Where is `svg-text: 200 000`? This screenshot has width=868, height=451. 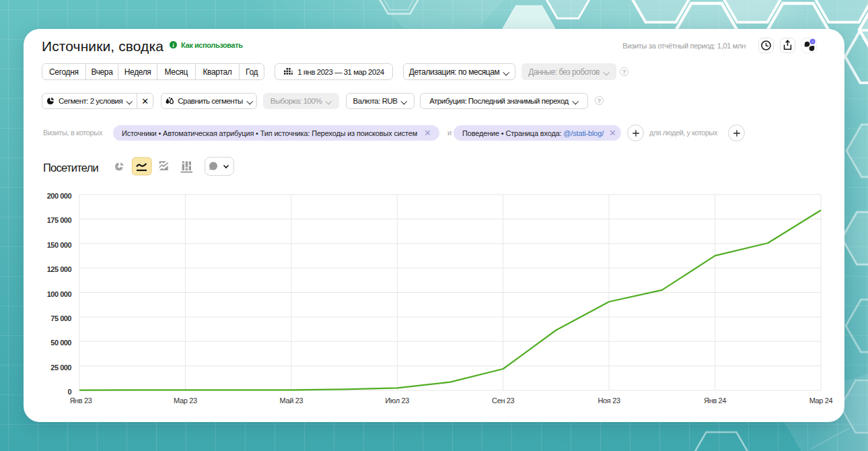
svg-text: 200 000 is located at coordinates (59, 196).